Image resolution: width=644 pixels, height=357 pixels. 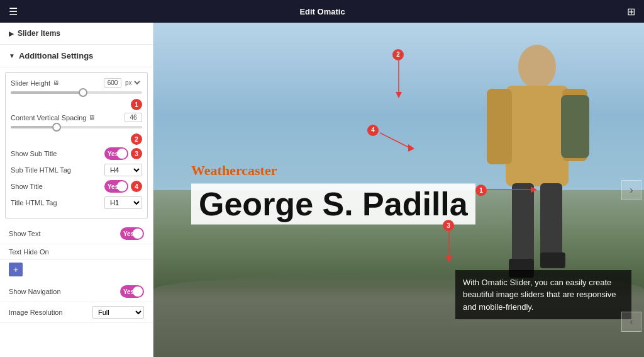 What do you see at coordinates (631, 11) in the screenshot?
I see `grid-icon: ⊞` at bounding box center [631, 11].